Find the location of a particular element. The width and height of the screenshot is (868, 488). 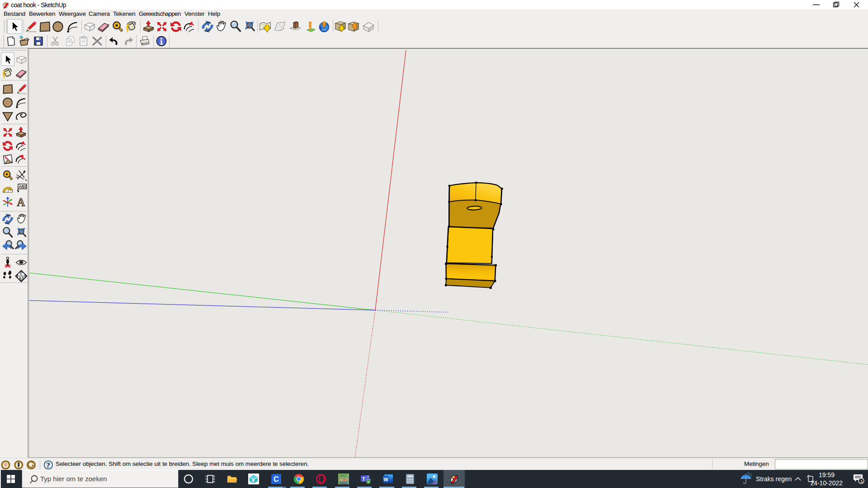

svg-text: C is located at coordinates (276, 479).